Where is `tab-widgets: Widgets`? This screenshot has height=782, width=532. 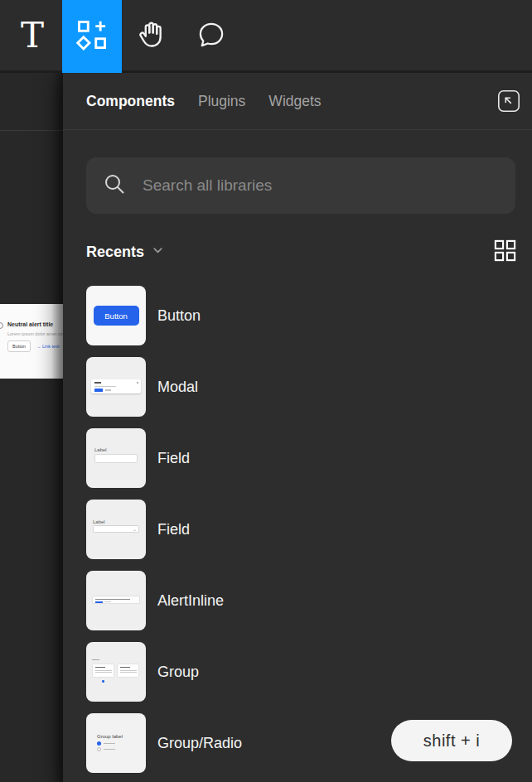
tab-widgets: Widgets is located at coordinates (295, 101).